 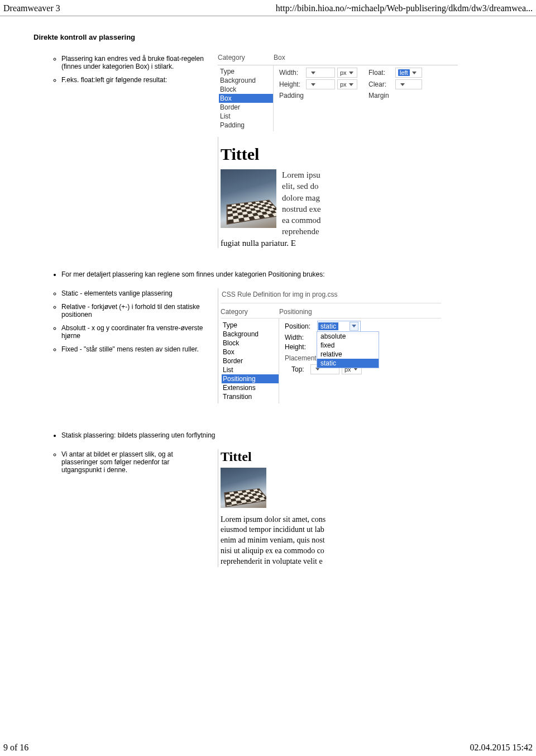 What do you see at coordinates (268, 16) in the screenshot?
I see `header-rule` at bounding box center [268, 16].